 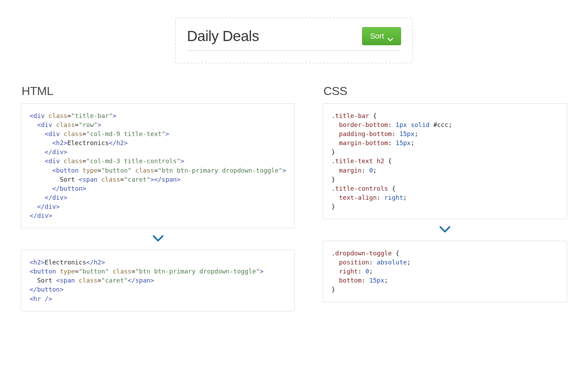 I want to click on css-heading: CSS, so click(x=445, y=91).